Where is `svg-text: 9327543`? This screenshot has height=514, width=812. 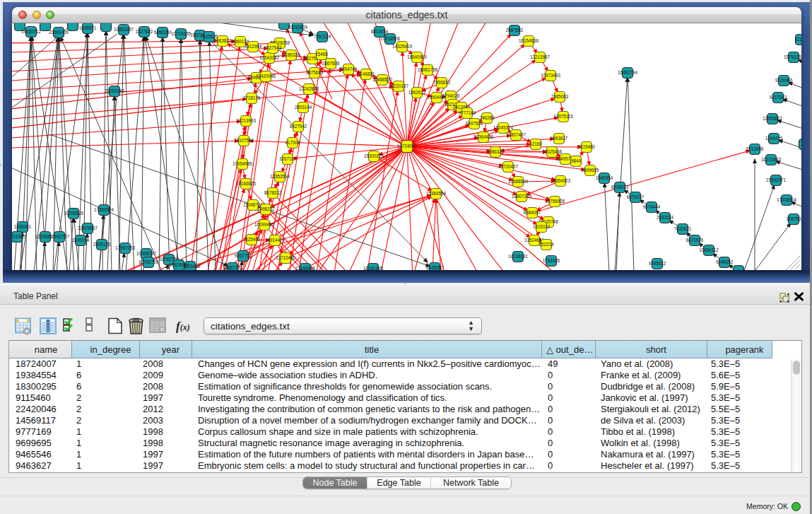
svg-text: 9327543 is located at coordinates (273, 48).